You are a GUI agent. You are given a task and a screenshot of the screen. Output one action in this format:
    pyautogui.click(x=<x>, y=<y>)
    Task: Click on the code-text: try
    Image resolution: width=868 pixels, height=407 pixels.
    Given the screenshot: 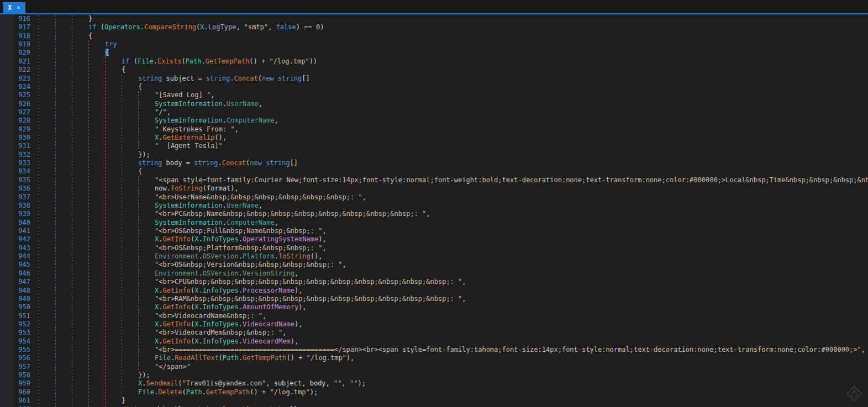 What is the action you would take?
    pyautogui.click(x=74, y=44)
    